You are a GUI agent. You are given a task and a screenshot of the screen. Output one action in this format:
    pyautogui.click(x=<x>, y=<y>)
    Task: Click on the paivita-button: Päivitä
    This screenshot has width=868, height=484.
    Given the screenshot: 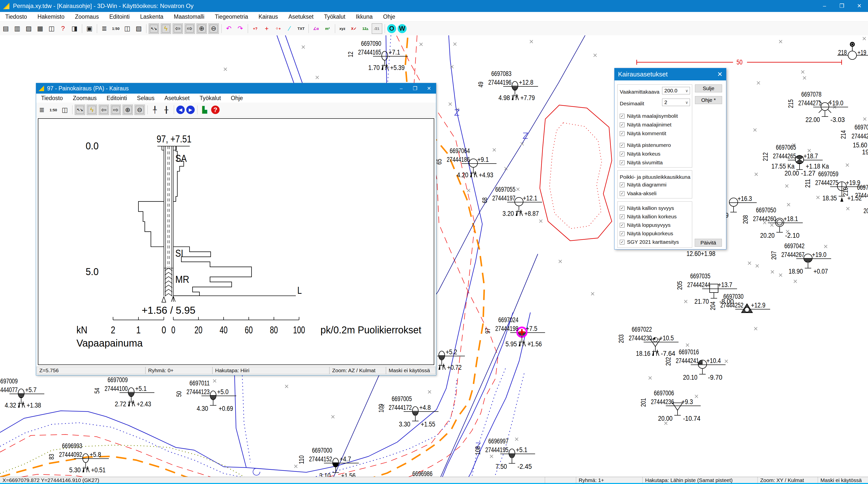 What is the action you would take?
    pyautogui.click(x=708, y=243)
    